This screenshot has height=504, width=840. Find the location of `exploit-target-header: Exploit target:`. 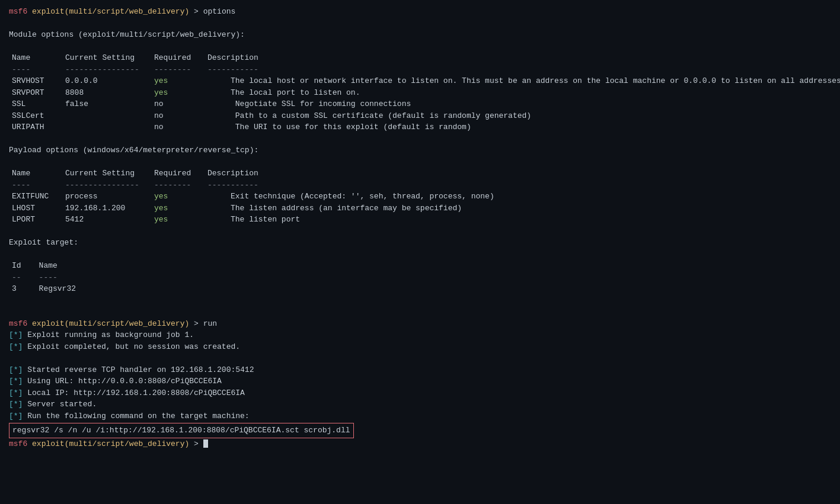

exploit-target-header: Exploit target: is located at coordinates (420, 243).